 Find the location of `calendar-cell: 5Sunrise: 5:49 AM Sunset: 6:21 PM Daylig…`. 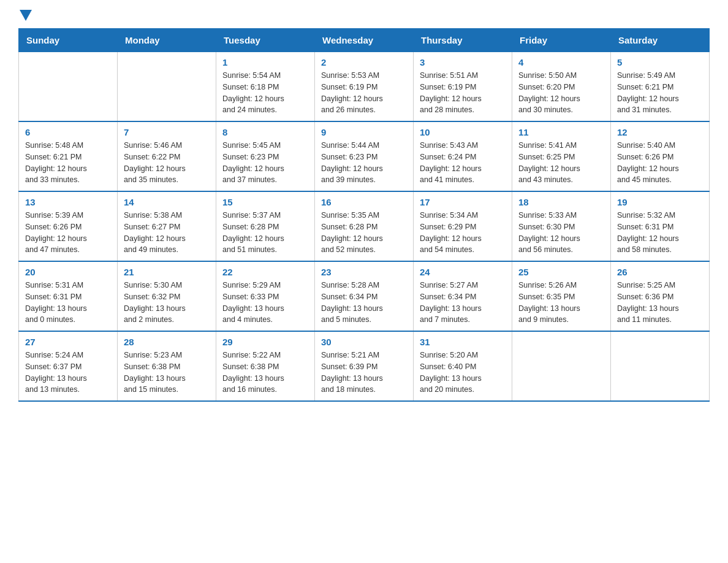

calendar-cell: 5Sunrise: 5:49 AM Sunset: 6:21 PM Daylig… is located at coordinates (661, 87).